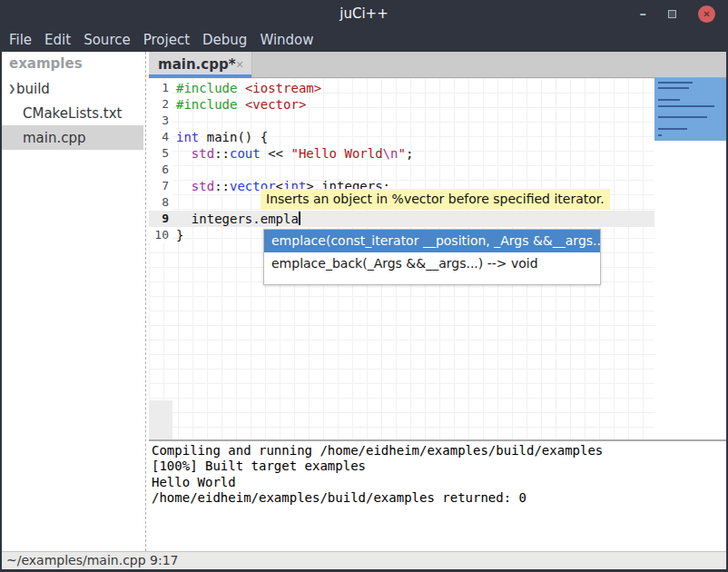  What do you see at coordinates (706, 15) in the screenshot?
I see `close-icon: ✕` at bounding box center [706, 15].